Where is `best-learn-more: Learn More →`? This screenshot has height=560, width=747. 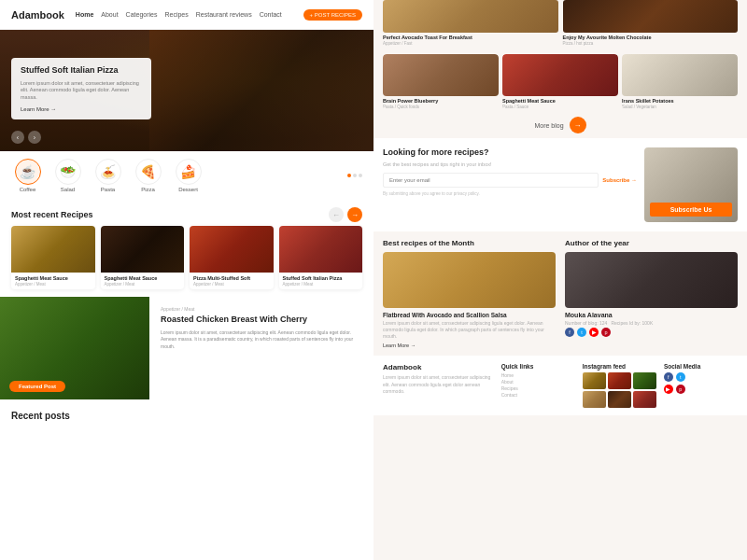
best-learn-more: Learn More → is located at coordinates (469, 345).